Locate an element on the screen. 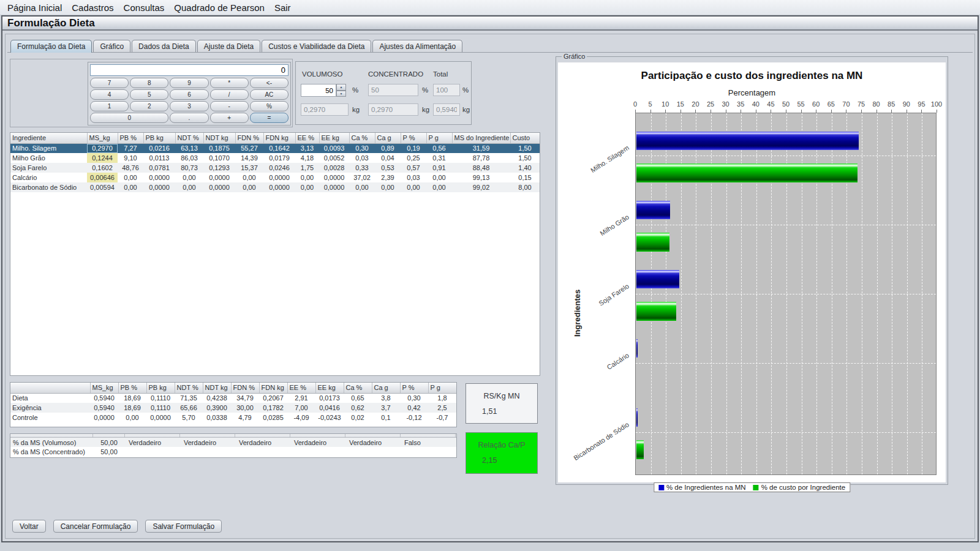 The height and width of the screenshot is (551, 980). calc-key-5: 5 is located at coordinates (149, 94).